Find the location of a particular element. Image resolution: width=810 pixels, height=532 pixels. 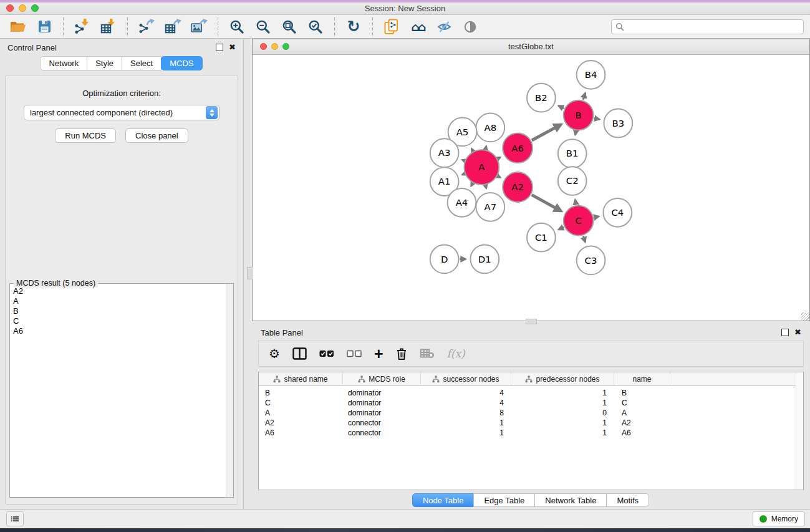

zoom-window-button is located at coordinates (35, 8).